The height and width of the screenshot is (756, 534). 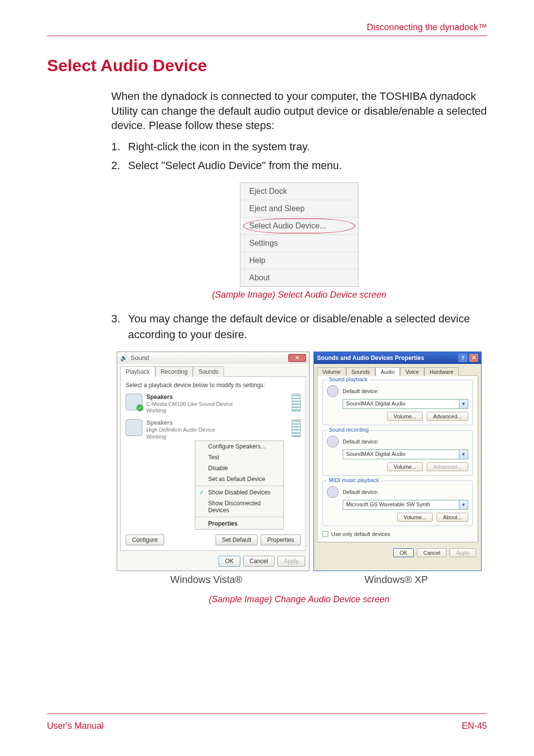 I want to click on midi-volume-button: Volume..., so click(x=415, y=517).